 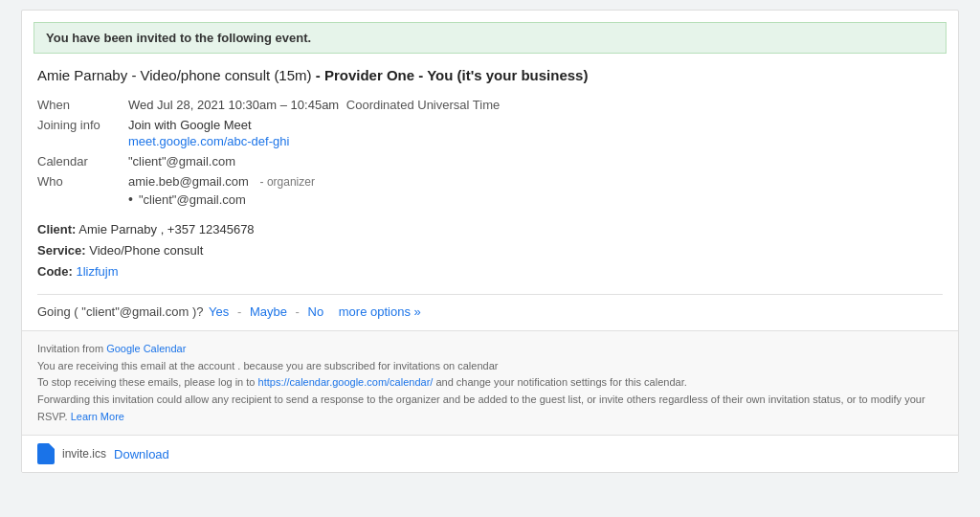 I want to click on when-datetime: Wed Jul 28, 2021 10:30am – 10:45am, so click(x=234, y=105).